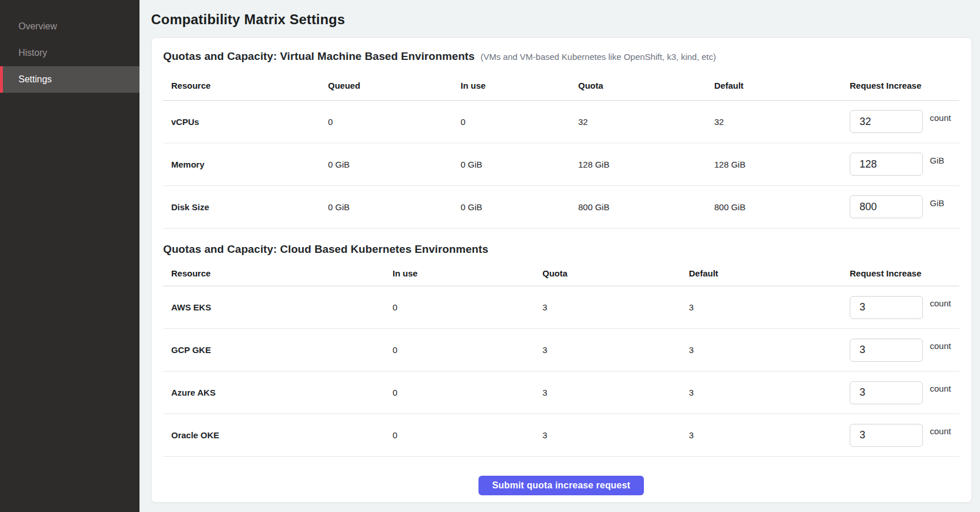 The width and height of the screenshot is (980, 512). What do you see at coordinates (70, 53) in the screenshot?
I see `sidebar-item-history: History` at bounding box center [70, 53].